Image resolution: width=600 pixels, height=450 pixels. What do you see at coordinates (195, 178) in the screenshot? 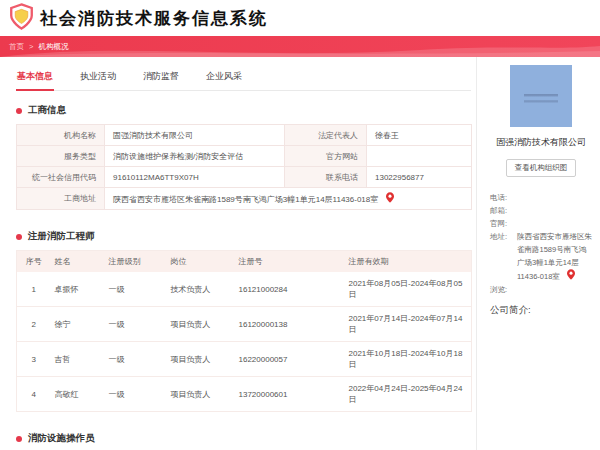
I see `credit-code-value: 91610112MA6TT9X07H` at bounding box center [195, 178].